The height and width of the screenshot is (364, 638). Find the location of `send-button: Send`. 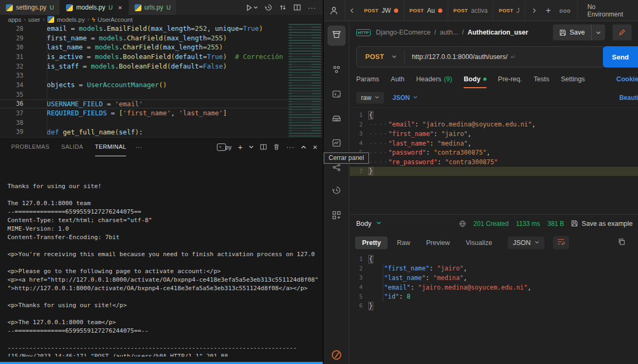

send-button: Send is located at coordinates (620, 57).